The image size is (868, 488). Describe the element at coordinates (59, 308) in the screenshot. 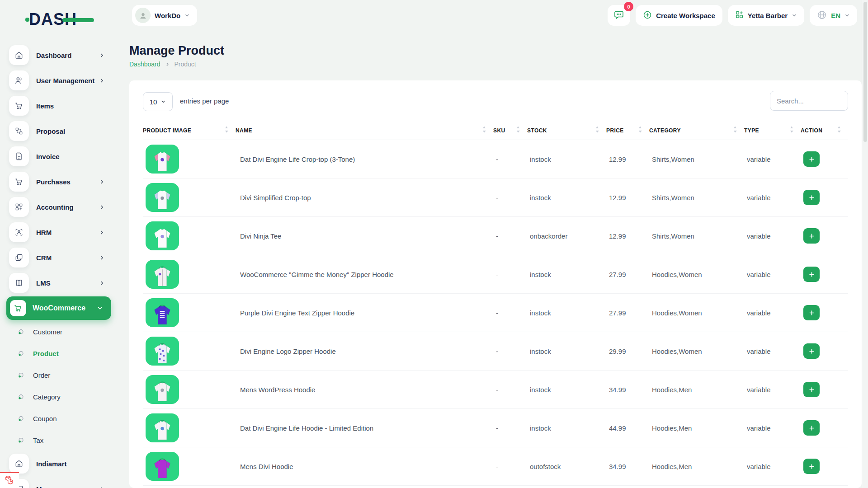

I see `sidebar-item-woocommerce-wrap: WooCommerce` at that location.